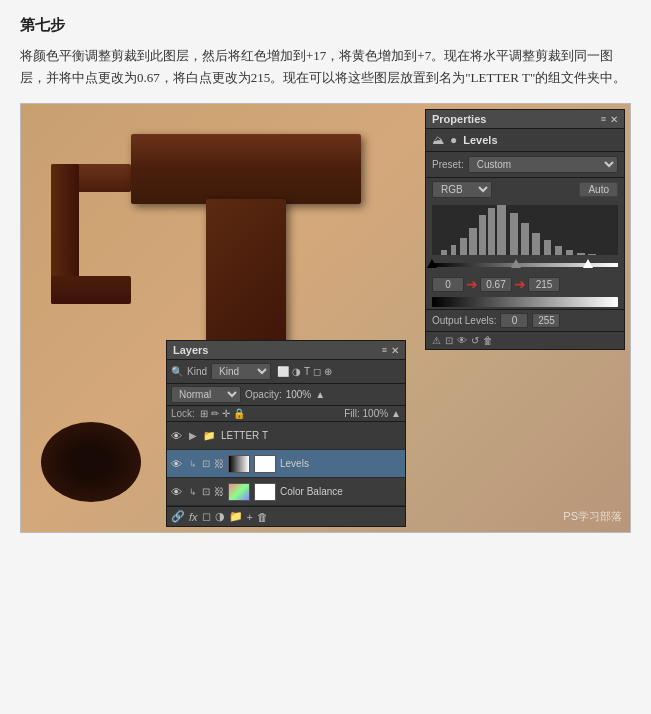 This screenshot has width=651, height=714. What do you see at coordinates (286, 434) in the screenshot?
I see `layers-panel: Layers ≡ ✕ 🔍 Kind Kind ⬜ ◑ T ◻ ⊕` at bounding box center [286, 434].